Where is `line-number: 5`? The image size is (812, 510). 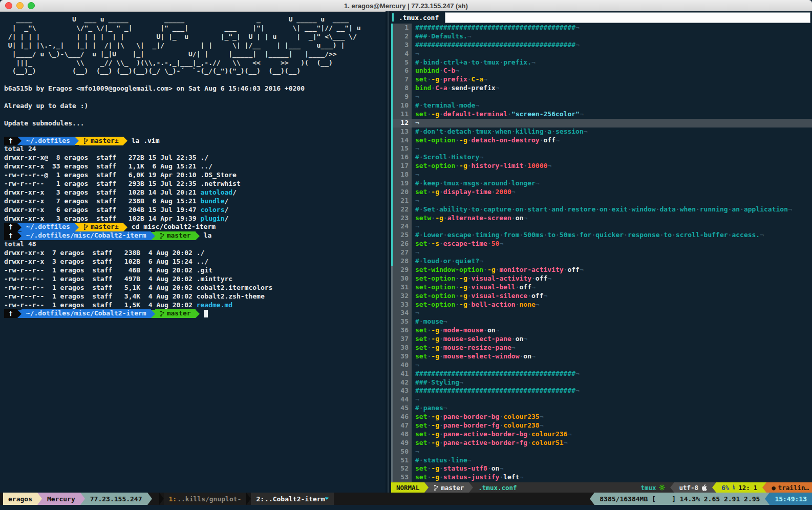 line-number: 5 is located at coordinates (402, 62).